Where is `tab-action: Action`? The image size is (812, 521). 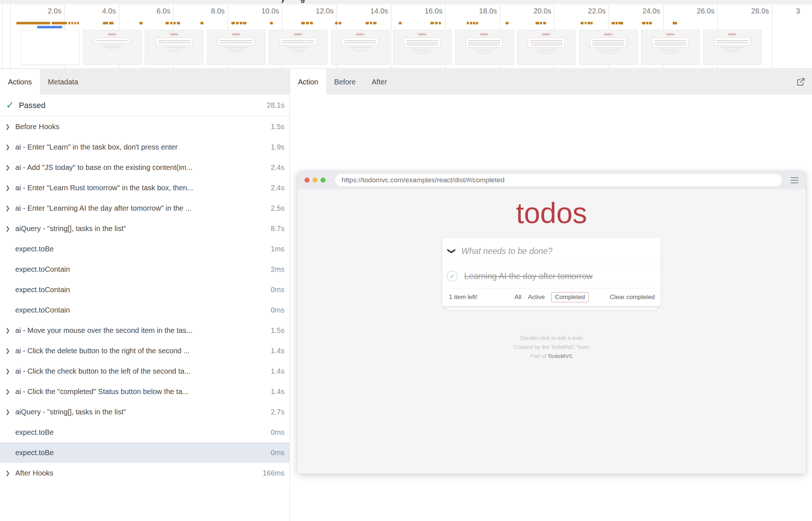
tab-action: Action is located at coordinates (308, 82).